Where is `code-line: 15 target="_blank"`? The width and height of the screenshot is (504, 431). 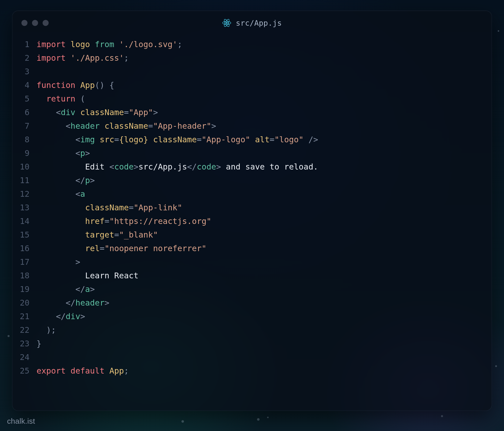 code-line: 15 target="_blank" is located at coordinates (250, 235).